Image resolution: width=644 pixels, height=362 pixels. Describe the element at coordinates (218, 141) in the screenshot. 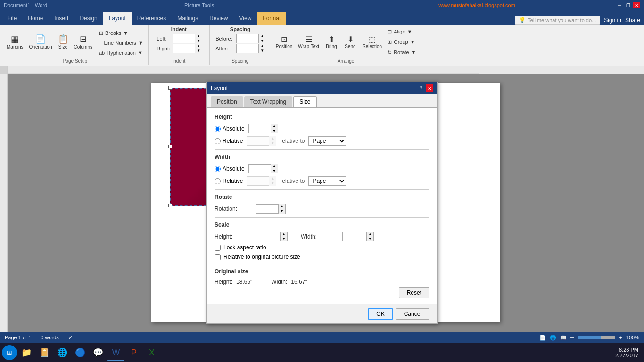

I see `height-relative-radio` at that location.